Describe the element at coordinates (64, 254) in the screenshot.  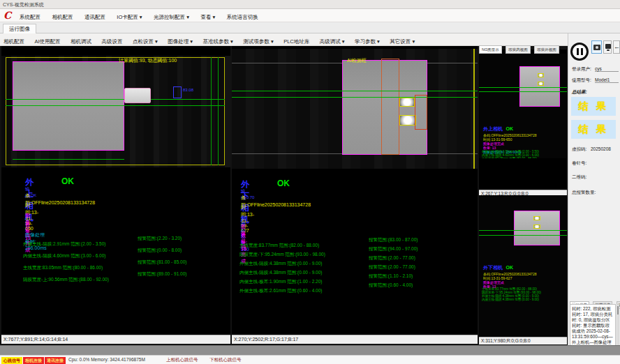
I see `measurement-row: 内侧主线-隔膜:4.60mm 范围:(3.00 - 6.00) 报警范围:(0.…` at that location.